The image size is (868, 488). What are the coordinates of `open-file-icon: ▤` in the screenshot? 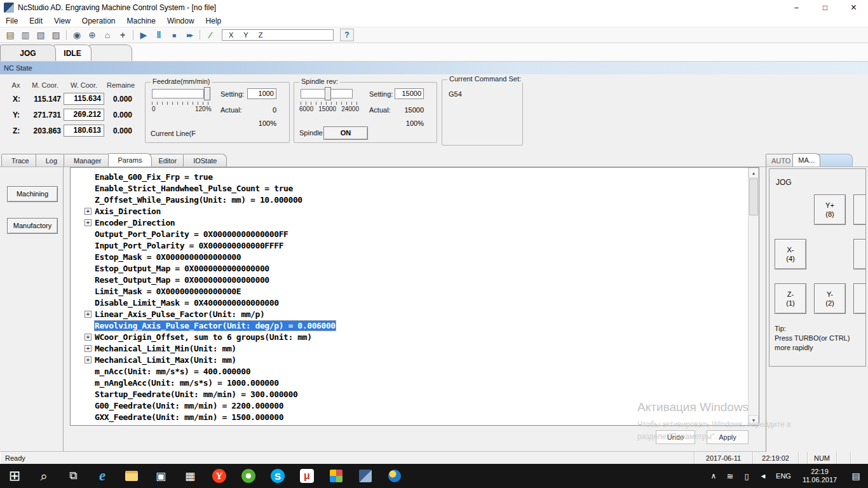 It's located at (10, 35).